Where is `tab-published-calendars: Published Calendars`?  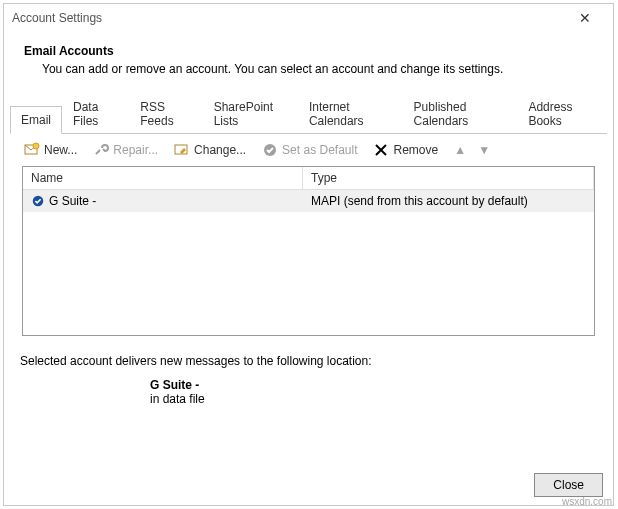
tab-published-calendars: Published Calendars is located at coordinates (460, 114).